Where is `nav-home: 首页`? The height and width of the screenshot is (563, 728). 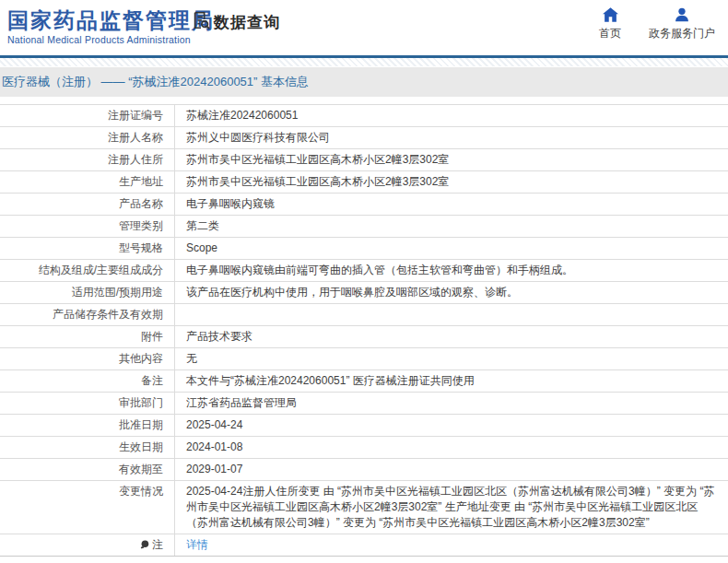 nav-home: 首页 is located at coordinates (610, 24).